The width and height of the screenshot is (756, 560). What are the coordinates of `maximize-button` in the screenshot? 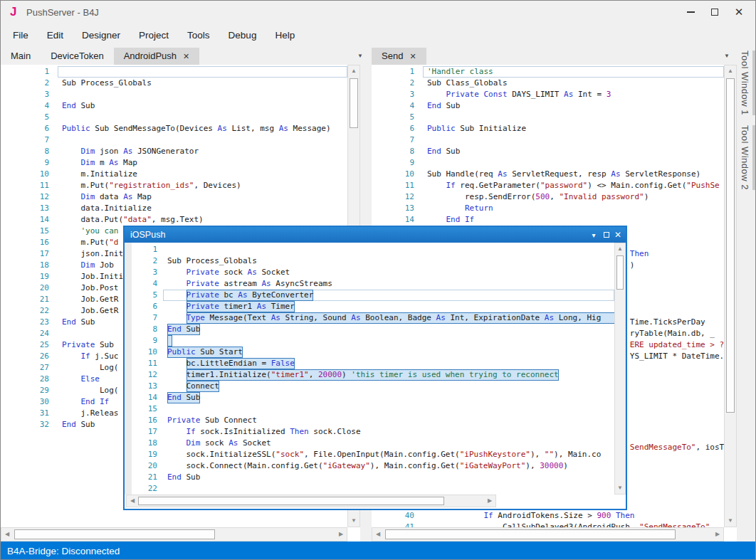 It's located at (715, 12).